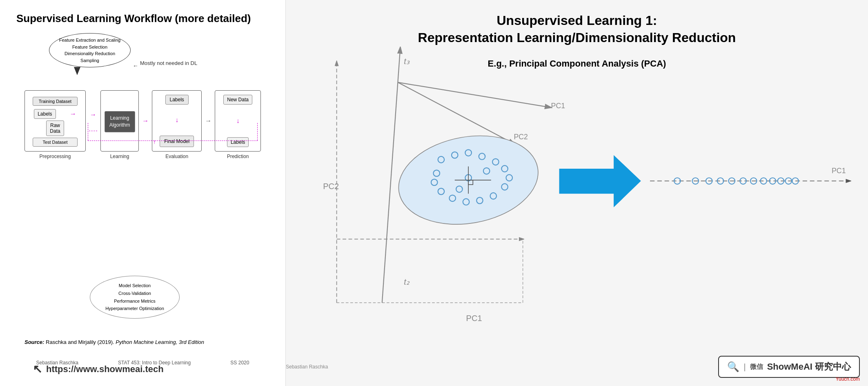 The height and width of the screenshot is (386, 868). Describe the element at coordinates (55, 128) in the screenshot. I see `raw-data-box: Raw Data` at that location.